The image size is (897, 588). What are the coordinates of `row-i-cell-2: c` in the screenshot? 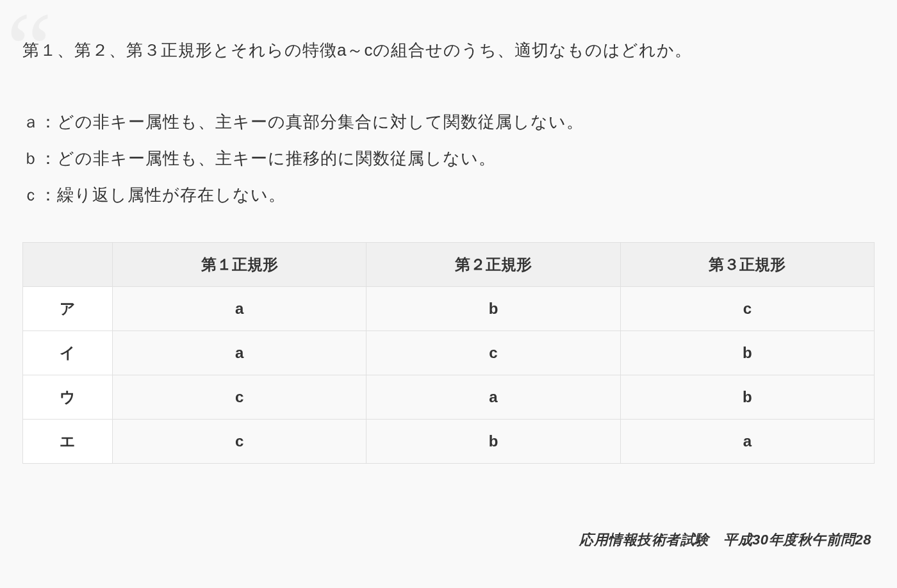 It's located at (493, 354).